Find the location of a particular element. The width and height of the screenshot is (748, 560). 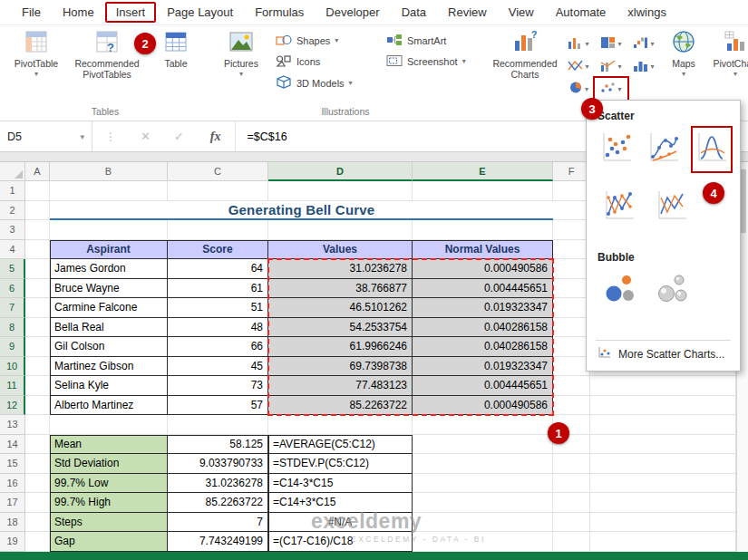

cell-D13 is located at coordinates (341, 425).